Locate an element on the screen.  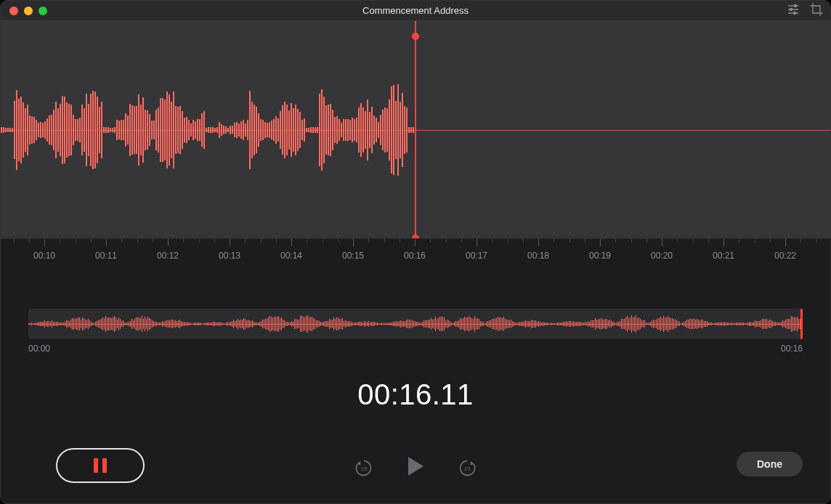
overview-start-time: 00:00 is located at coordinates (39, 349).